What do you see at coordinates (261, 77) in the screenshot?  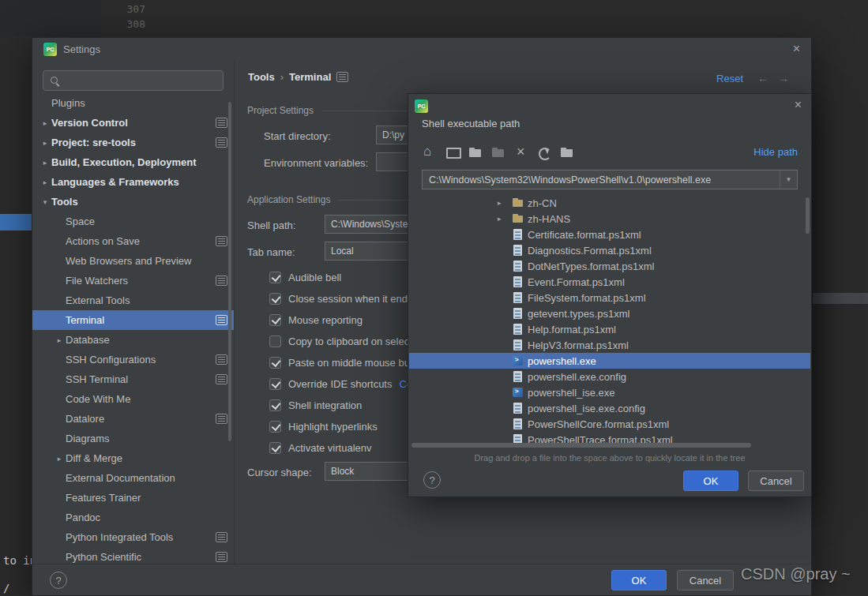 I see `breadcrumb-tools: Tools` at bounding box center [261, 77].